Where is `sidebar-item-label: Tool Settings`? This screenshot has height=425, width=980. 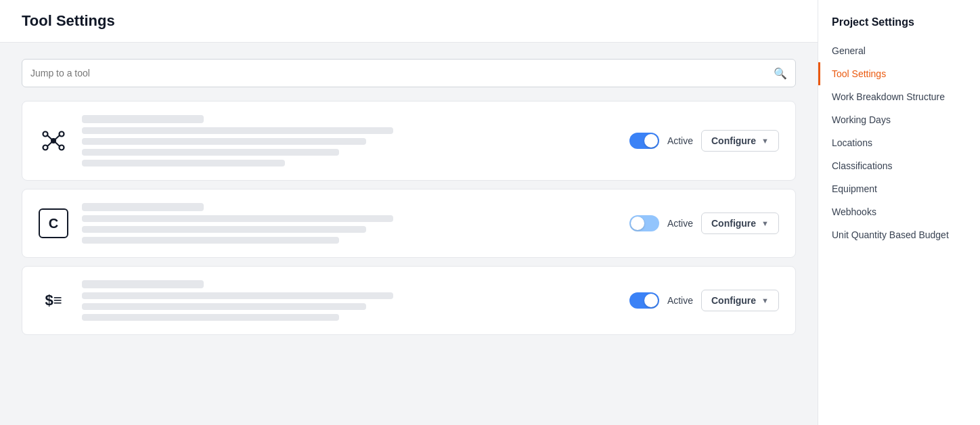
sidebar-item-label: Tool Settings is located at coordinates (859, 74).